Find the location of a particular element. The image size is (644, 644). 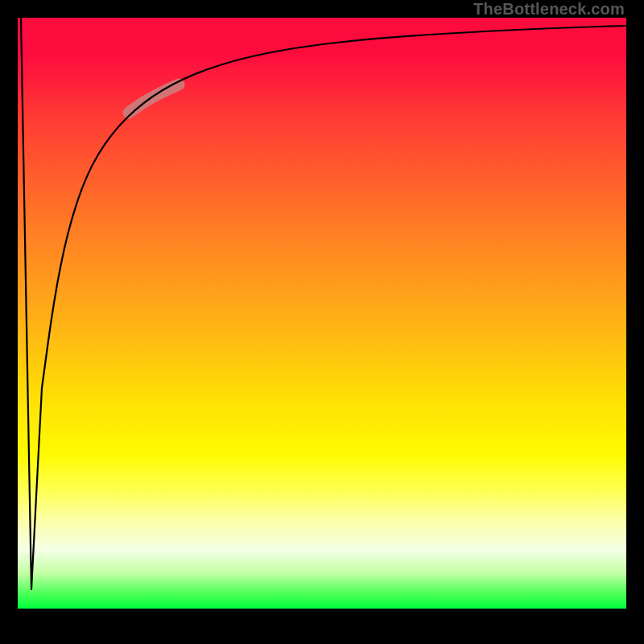

axis-frame-left is located at coordinates (9, 322).